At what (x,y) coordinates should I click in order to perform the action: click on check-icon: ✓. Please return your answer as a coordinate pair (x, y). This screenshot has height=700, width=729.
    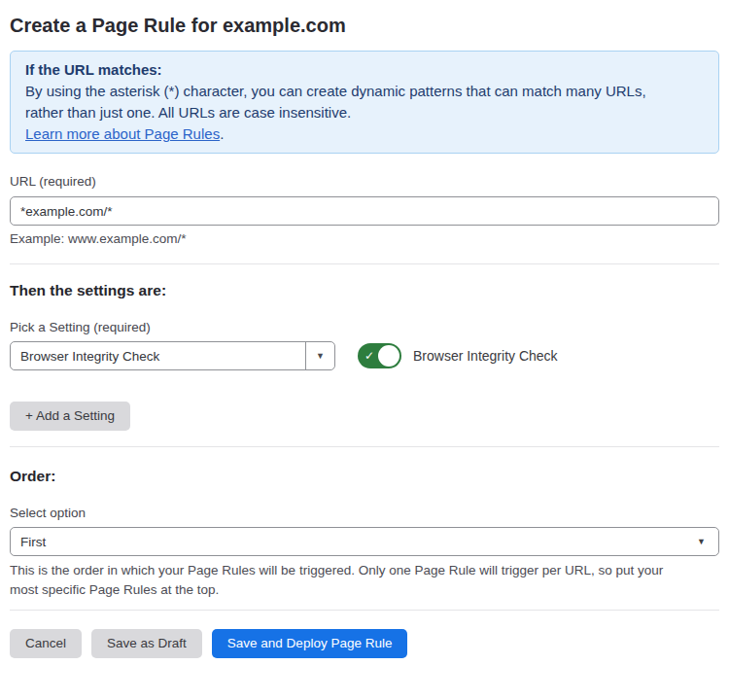
    Looking at the image, I should click on (369, 356).